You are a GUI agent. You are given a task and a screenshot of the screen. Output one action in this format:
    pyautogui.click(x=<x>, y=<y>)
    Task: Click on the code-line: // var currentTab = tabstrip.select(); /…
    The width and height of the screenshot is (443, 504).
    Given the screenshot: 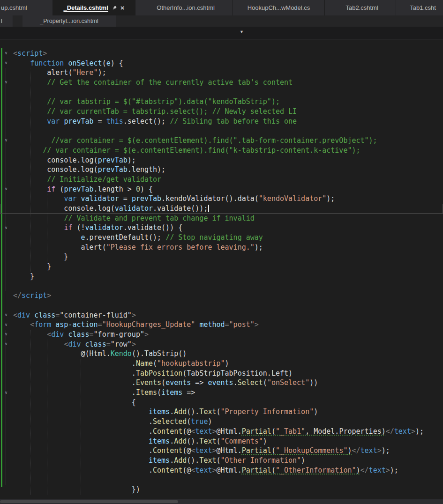 What is the action you would take?
    pyautogui.click(x=221, y=111)
    